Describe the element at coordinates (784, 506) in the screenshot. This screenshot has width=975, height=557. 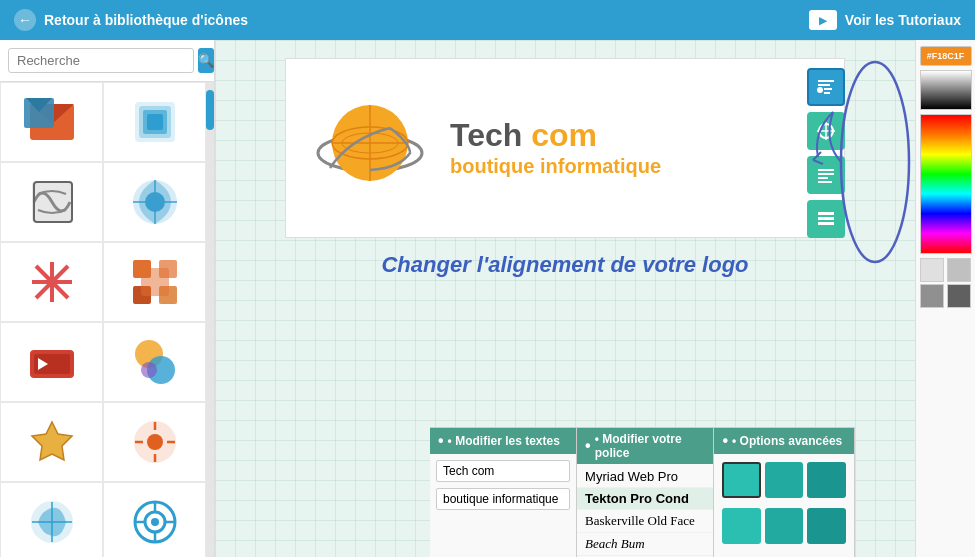
I see `color-swatches-grid` at that location.